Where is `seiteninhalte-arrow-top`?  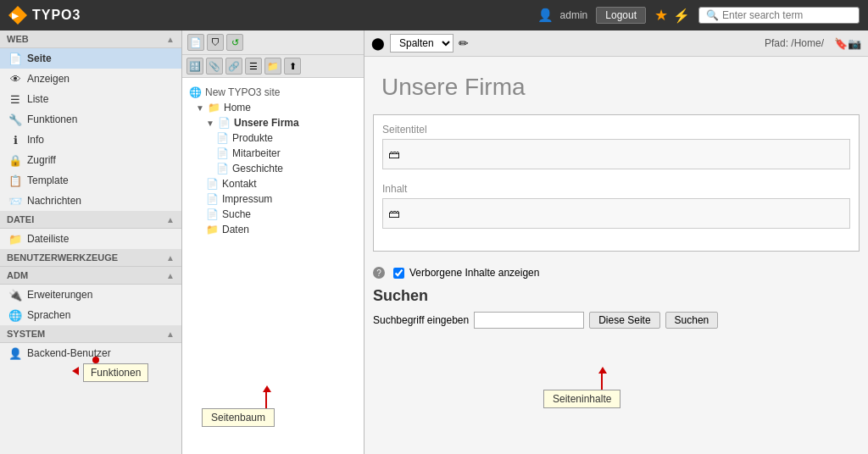 seiteninhalte-arrow-top is located at coordinates (603, 370).